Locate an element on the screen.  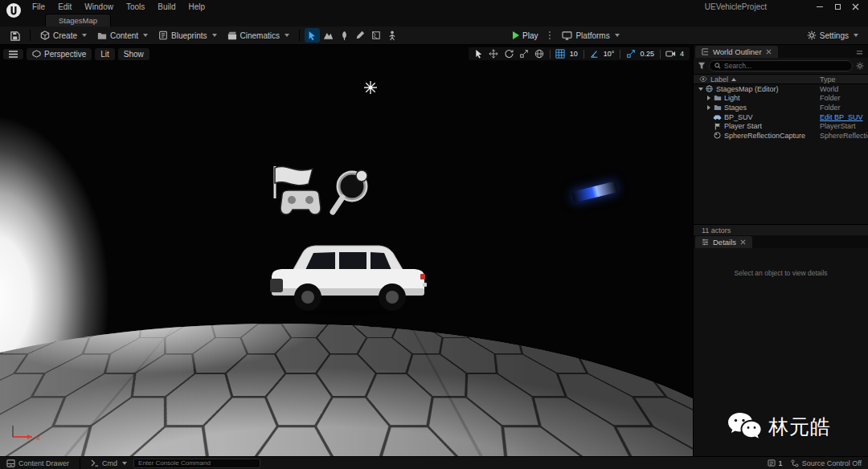
scale-tool-icon is located at coordinates (524, 54).